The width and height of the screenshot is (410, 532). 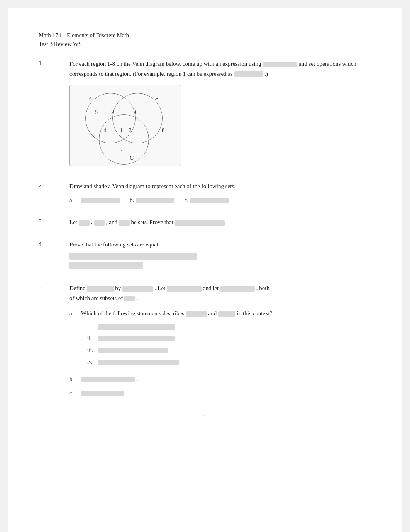 What do you see at coordinates (205, 416) in the screenshot?
I see `page-footer: 1` at bounding box center [205, 416].